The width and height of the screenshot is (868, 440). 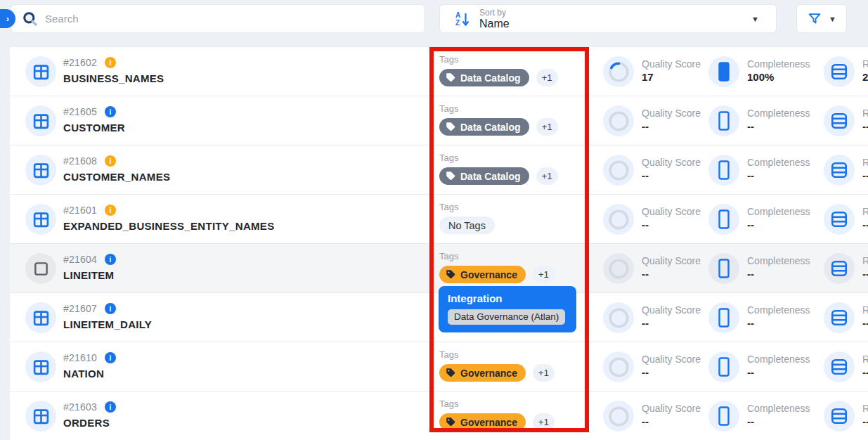 I want to click on asset-id: #21602, so click(x=80, y=63).